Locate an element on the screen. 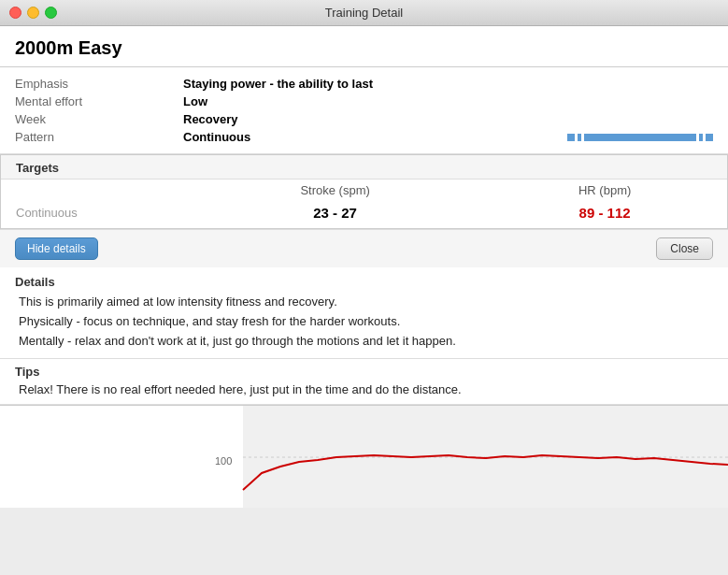 This screenshot has height=575, width=728. emphasis-label: Emphasis is located at coordinates (99, 84).